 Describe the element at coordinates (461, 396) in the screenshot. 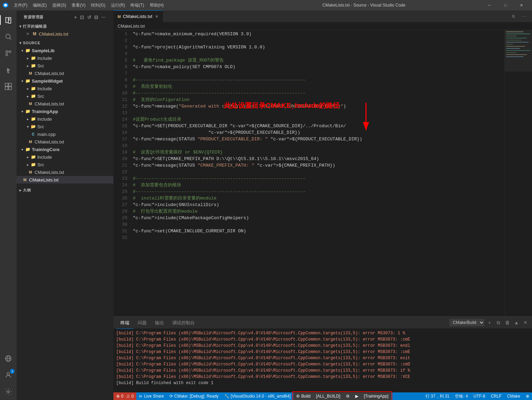

I see `spaces-label: 空格: 4` at that location.